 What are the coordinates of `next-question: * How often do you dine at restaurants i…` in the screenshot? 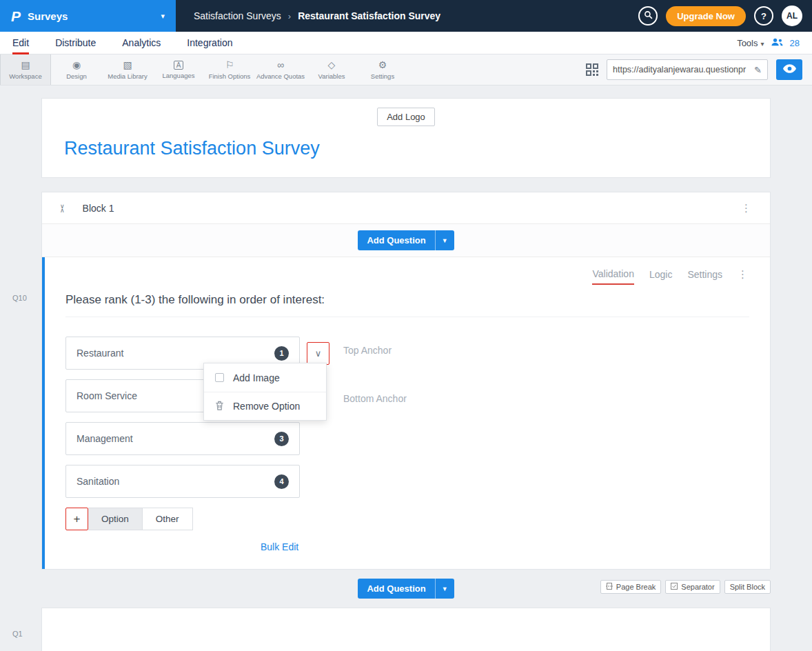 It's located at (406, 630).